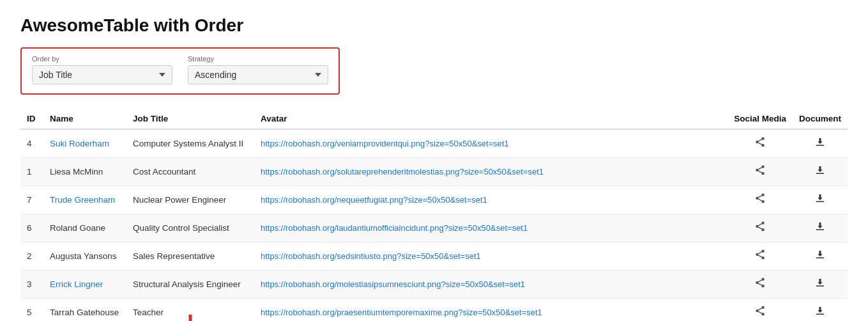 The width and height of the screenshot is (868, 321). I want to click on cell-job-title: Computer Systems Analyst II, so click(190, 143).